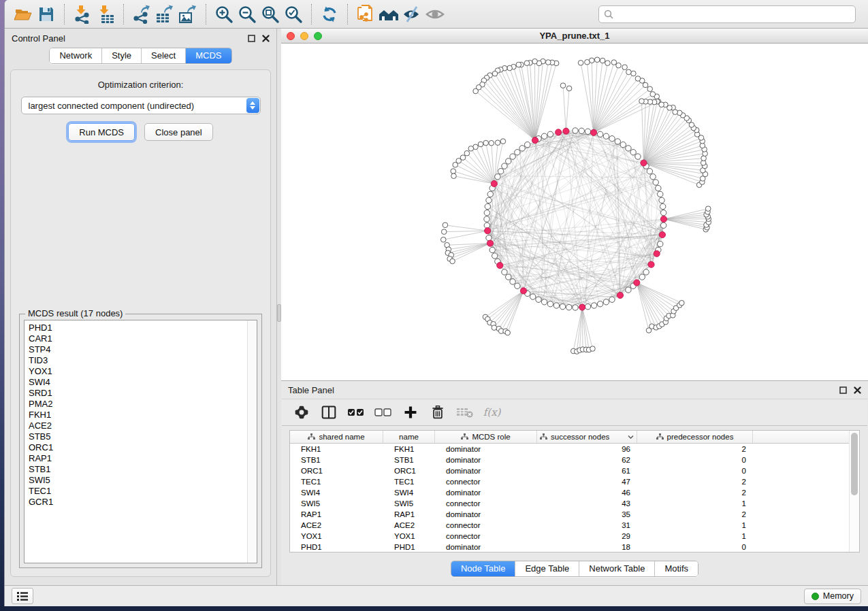  I want to click on table-cell: dominator, so click(486, 460).